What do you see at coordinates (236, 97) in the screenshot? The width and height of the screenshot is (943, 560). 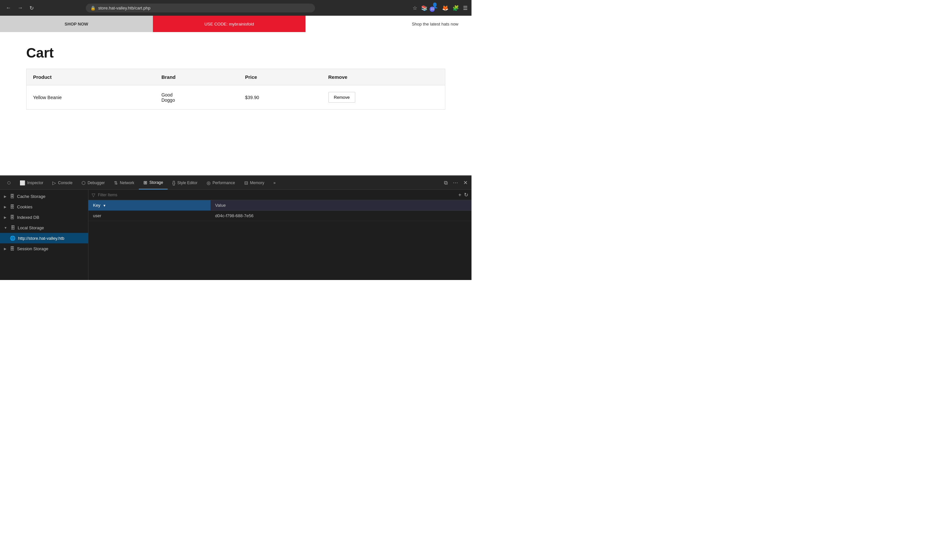 I see `cart-row: Yellow Beanie GoodDoggo $39.90 Remove` at bounding box center [236, 97].